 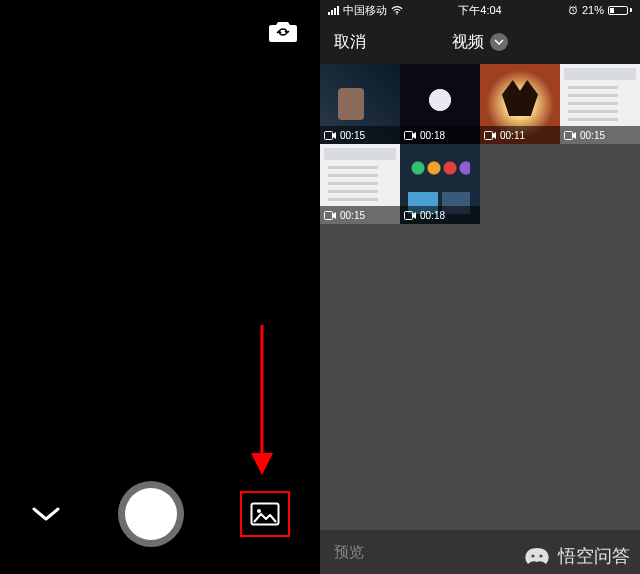 I want to click on shutter-button, so click(x=151, y=514).